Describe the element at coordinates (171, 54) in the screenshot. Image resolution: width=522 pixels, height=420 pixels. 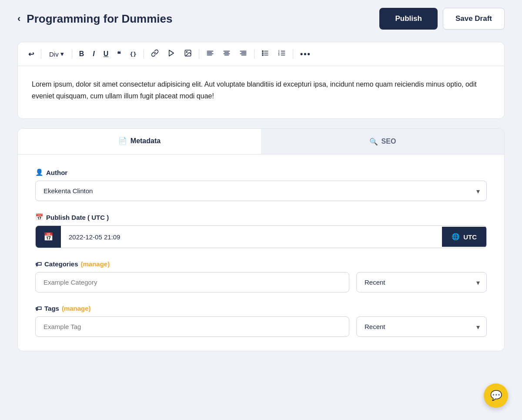
I see `video-icon` at that location.